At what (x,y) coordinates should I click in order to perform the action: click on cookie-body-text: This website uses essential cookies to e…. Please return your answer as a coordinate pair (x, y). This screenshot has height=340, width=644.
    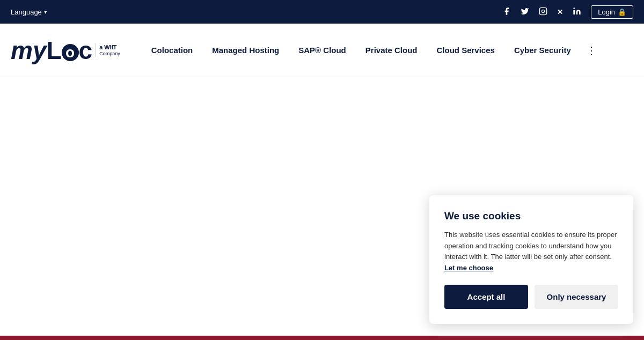
    Looking at the image, I should click on (531, 246).